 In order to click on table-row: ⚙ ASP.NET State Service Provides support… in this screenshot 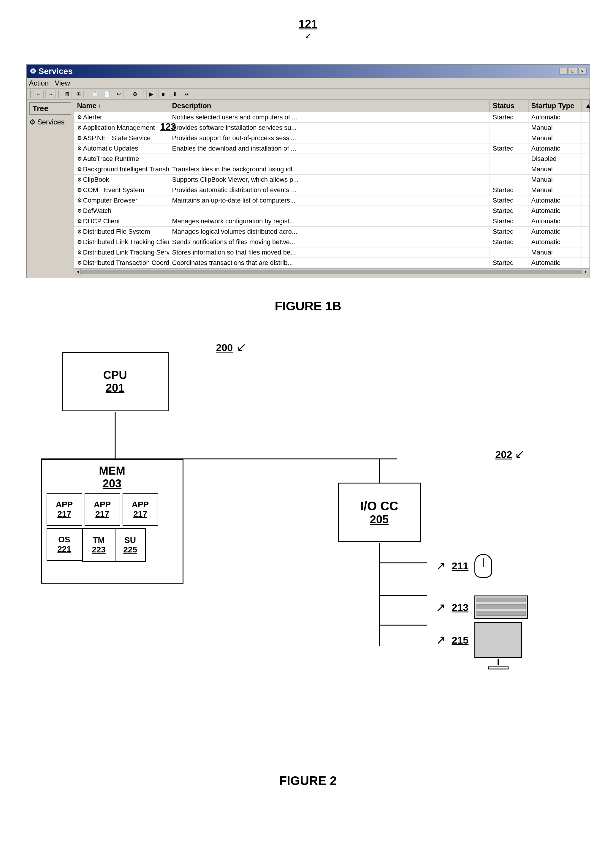, I will do `click(332, 138)`.